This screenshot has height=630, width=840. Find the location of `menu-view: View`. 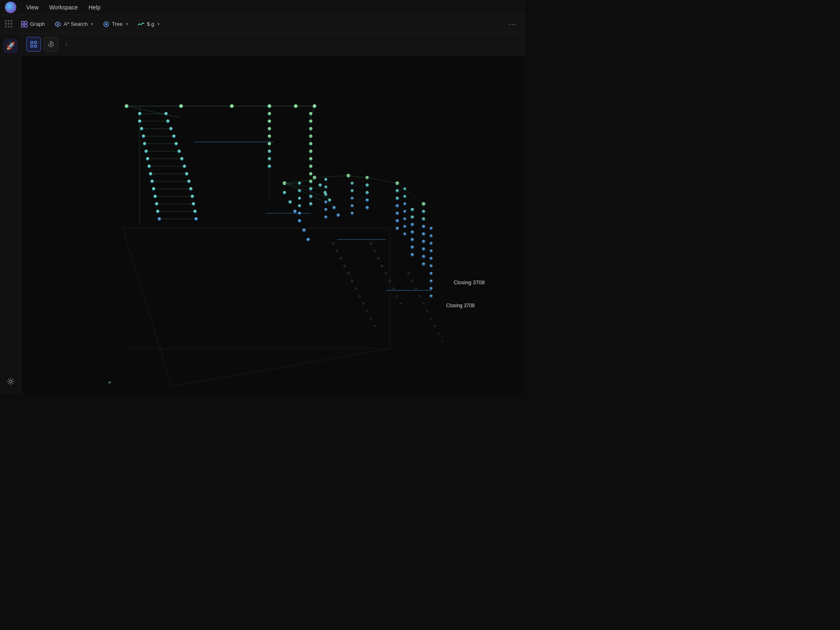

menu-view: View is located at coordinates (32, 7).